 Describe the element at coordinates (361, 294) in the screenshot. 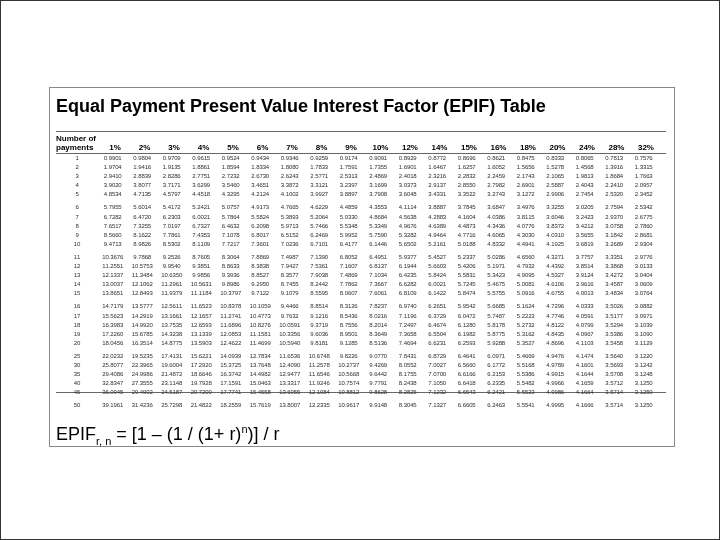

I see `table-row: 1513.865112.849311.937911.118410.37979.7…` at that location.